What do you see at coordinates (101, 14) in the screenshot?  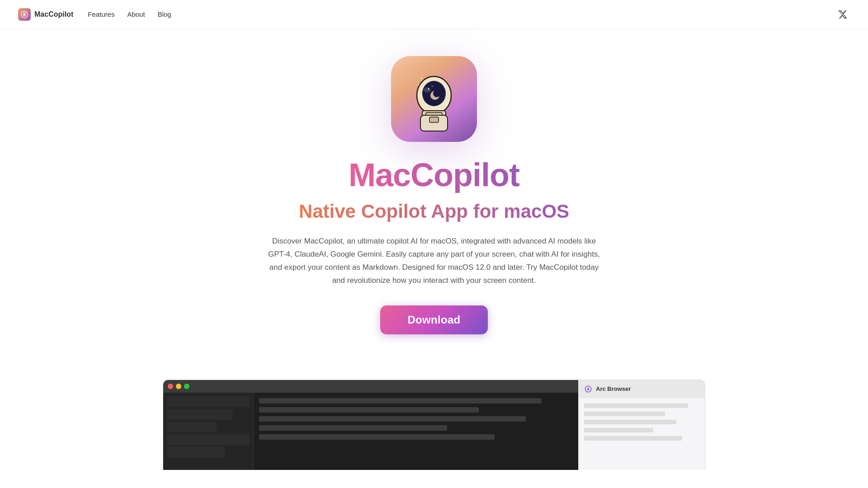 I see `nav-link-features: Features` at bounding box center [101, 14].